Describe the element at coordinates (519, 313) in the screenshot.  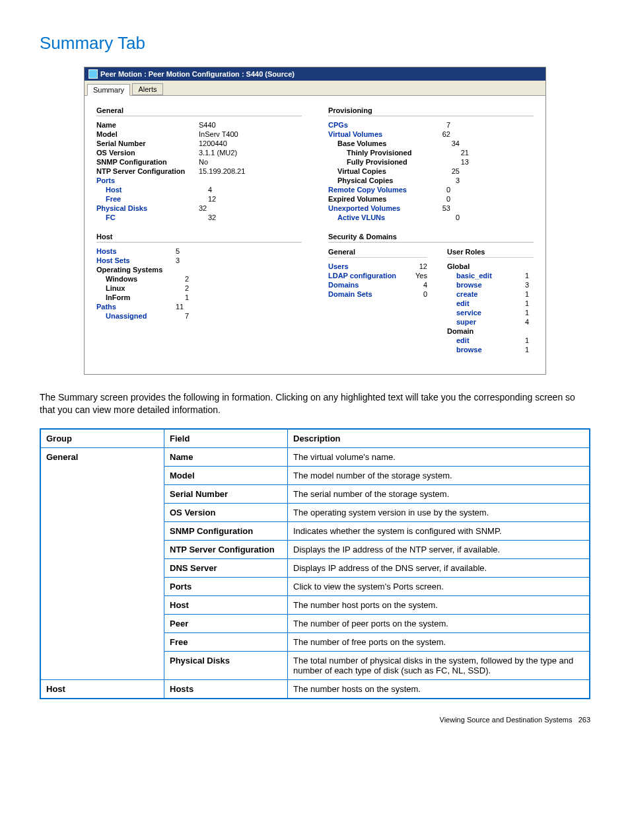
I see `service-value: 1` at that location.